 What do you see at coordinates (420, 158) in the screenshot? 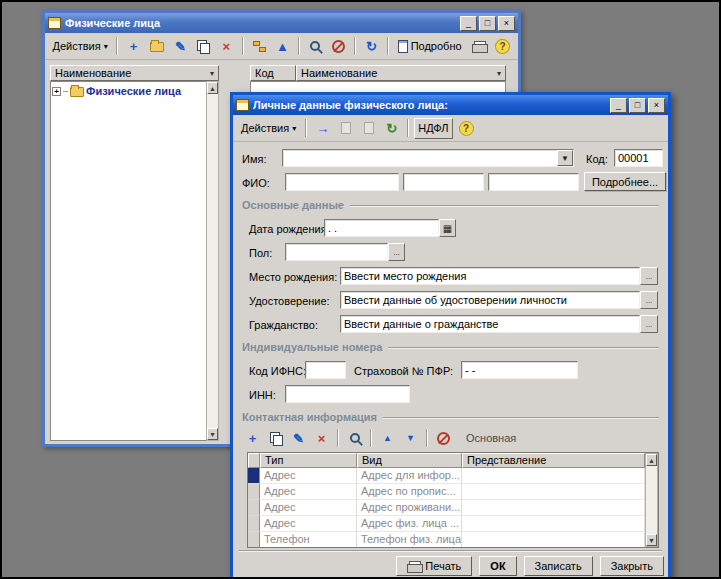
I see `name-input` at bounding box center [420, 158].